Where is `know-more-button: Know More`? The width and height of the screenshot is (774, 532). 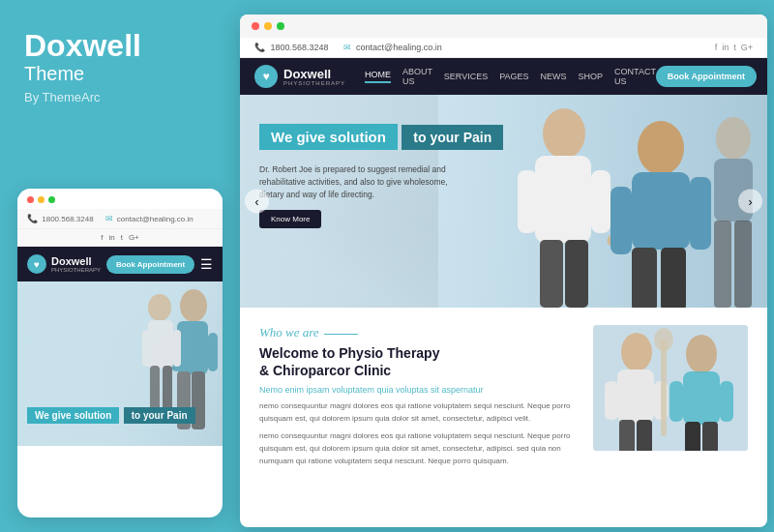
know-more-button: Know More is located at coordinates (290, 219).